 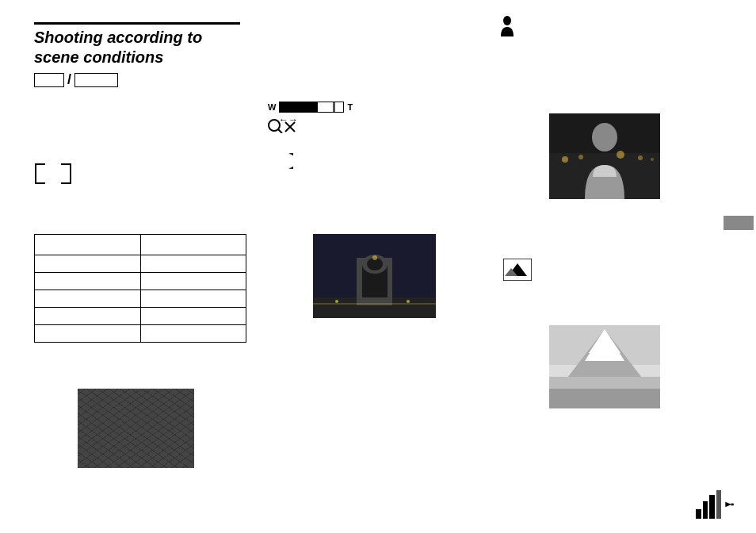 I want to click on gray-bar-accent, so click(x=739, y=223).